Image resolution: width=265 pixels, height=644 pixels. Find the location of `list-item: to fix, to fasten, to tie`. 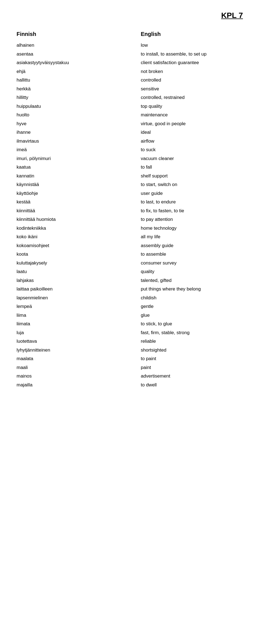

list-item: to fix, to fasten, to tie is located at coordinates (195, 211).